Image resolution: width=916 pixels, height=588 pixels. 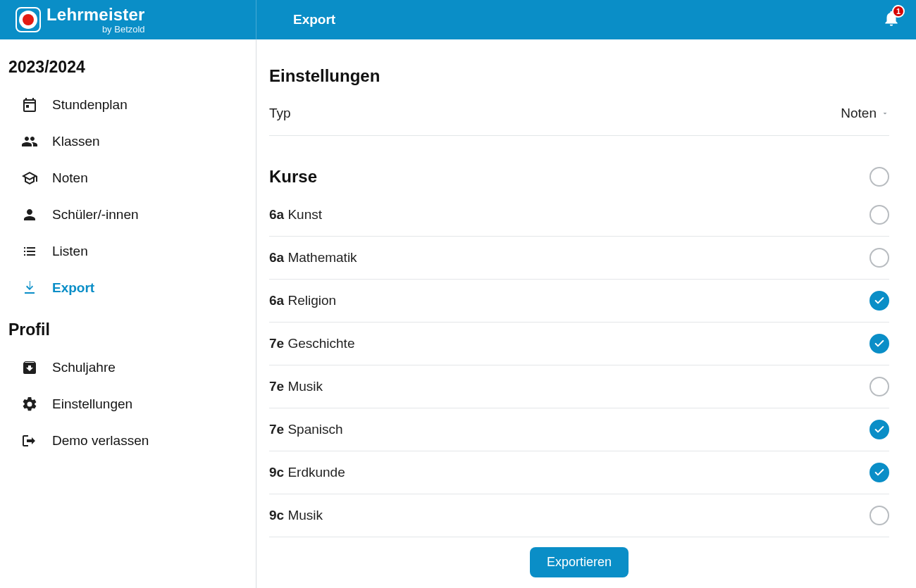 What do you see at coordinates (70, 251) in the screenshot?
I see `sidebar-item-label: Listen` at bounding box center [70, 251].